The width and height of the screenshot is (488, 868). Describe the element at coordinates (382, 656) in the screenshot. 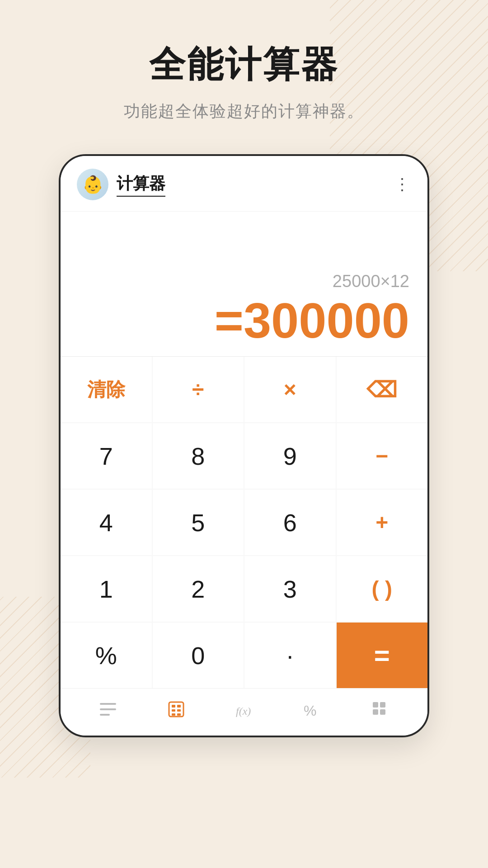

I see `equals-button: =` at that location.